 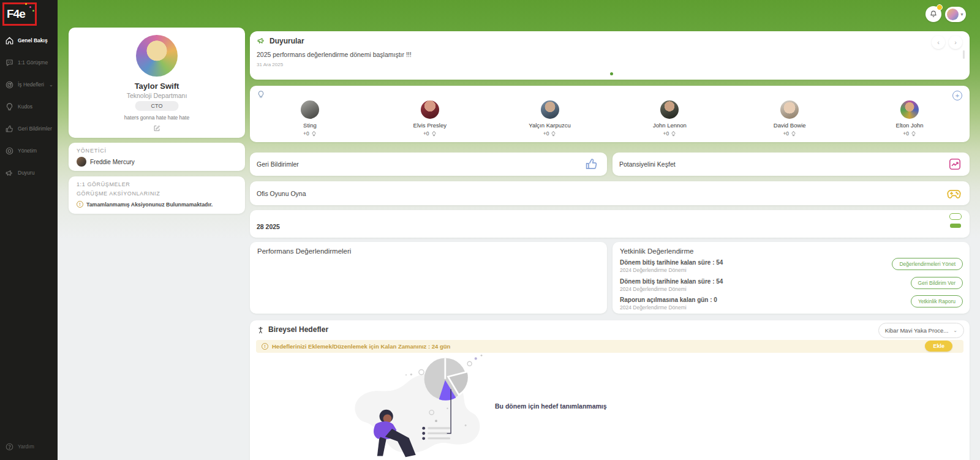 I want to click on give-feedback-button: Geri Bildirim Ver, so click(x=937, y=283).